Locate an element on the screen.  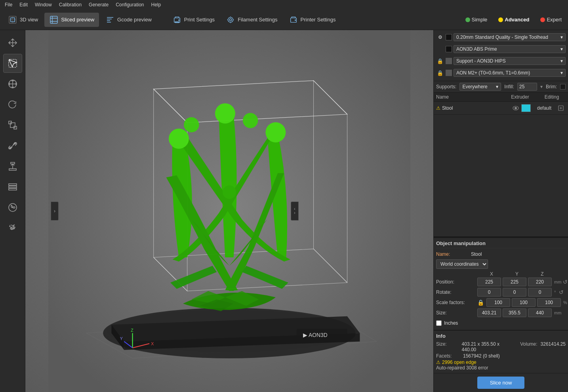
menubar: File Edit Window Calibration Generate Co… is located at coordinates (284, 5).